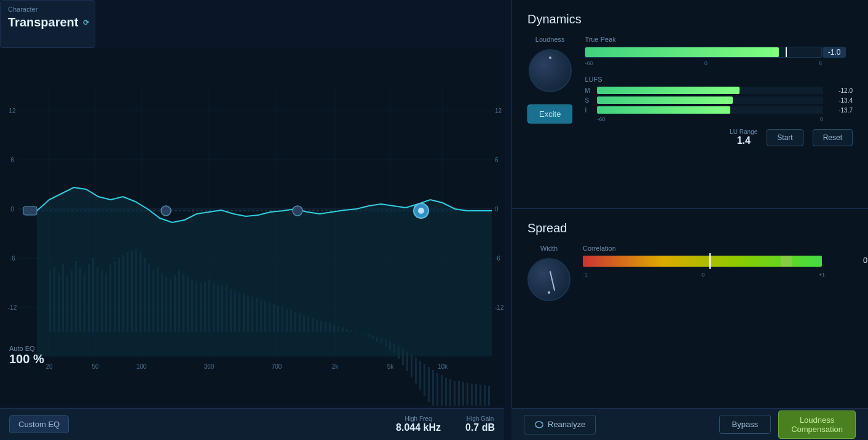 The image size is (868, 440). What do you see at coordinates (703, 275) in the screenshot?
I see `corr-scale-mid: 0` at bounding box center [703, 275].